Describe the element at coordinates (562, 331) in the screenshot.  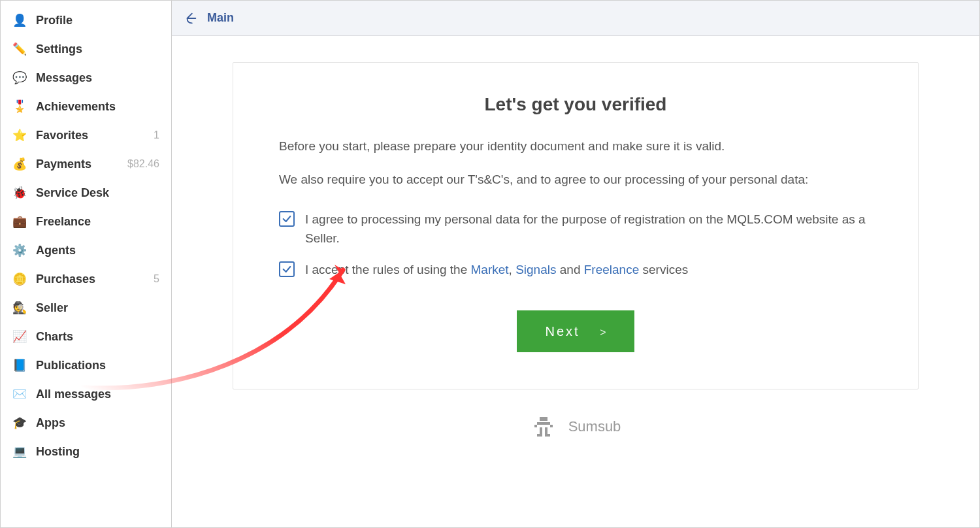
I see `next-button-label: Next` at that location.